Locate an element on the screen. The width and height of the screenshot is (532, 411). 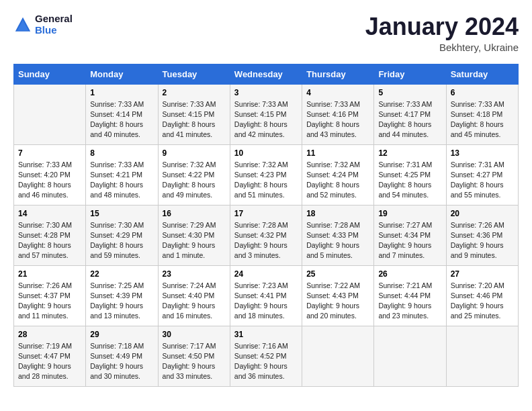
col-wednesday: Wednesday is located at coordinates (266, 74).